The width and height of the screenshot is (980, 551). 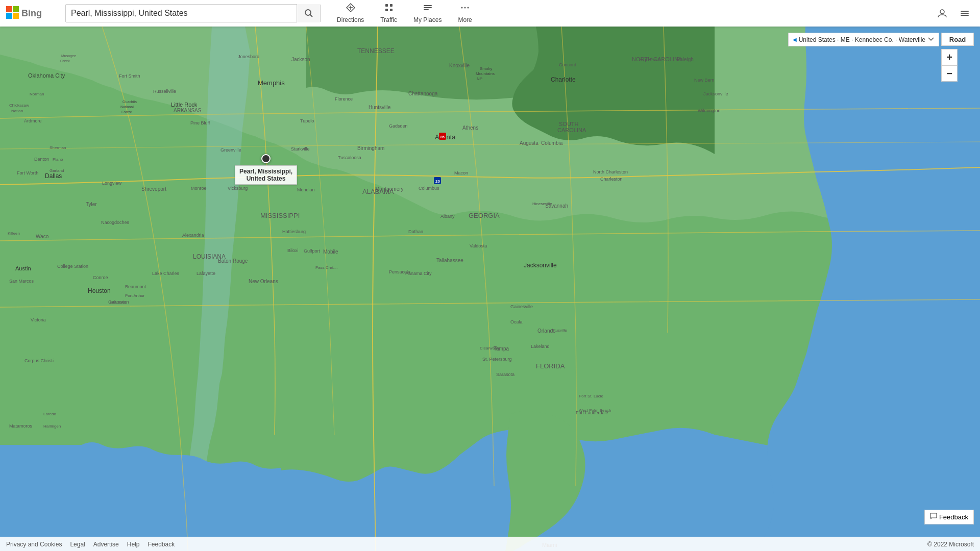 I want to click on nav-more: More, so click(x=464, y=13).